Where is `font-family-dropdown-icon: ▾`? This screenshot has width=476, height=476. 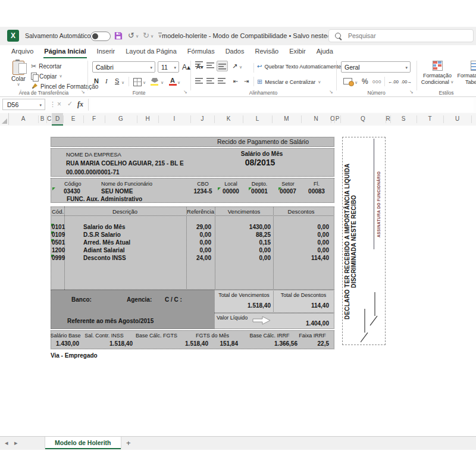
font-family-dropdown-icon: ▾ is located at coordinates (151, 68).